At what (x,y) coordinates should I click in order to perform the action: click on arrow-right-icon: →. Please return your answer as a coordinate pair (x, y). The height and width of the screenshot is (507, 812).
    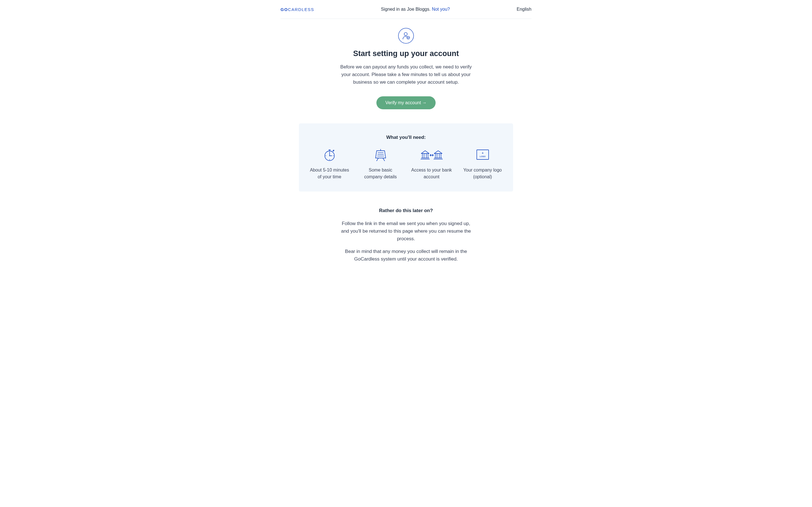
    Looking at the image, I should click on (424, 103).